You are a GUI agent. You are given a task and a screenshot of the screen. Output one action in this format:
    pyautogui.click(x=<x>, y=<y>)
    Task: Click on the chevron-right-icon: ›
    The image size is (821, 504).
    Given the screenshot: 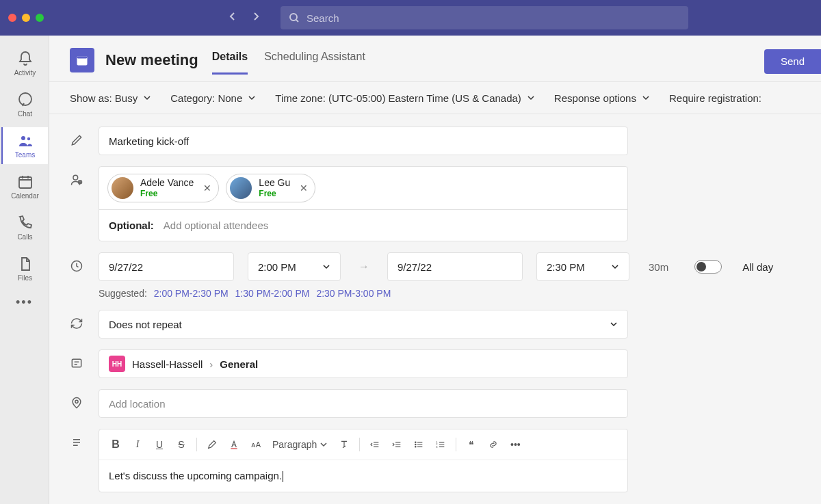 What is the action you would take?
    pyautogui.click(x=211, y=364)
    